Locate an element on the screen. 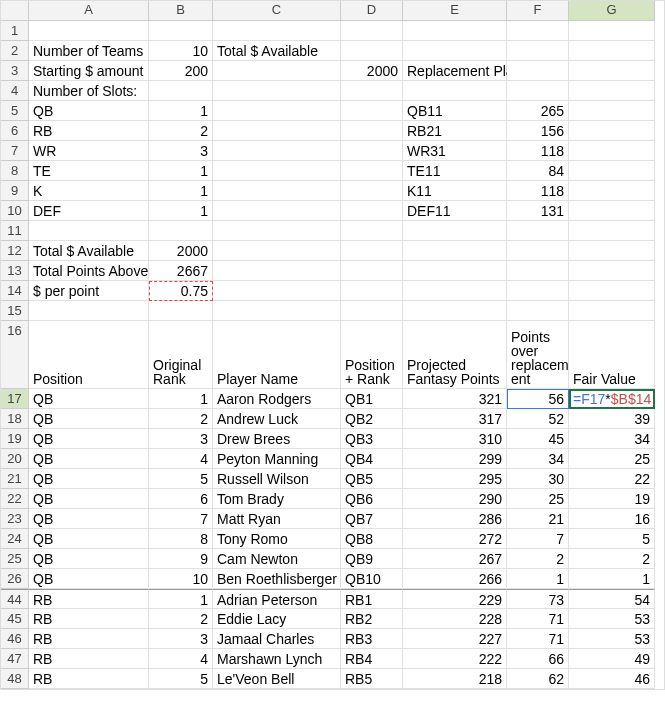 Image resolution: width=665 pixels, height=708 pixels. cell-F17: 56 is located at coordinates (538, 399).